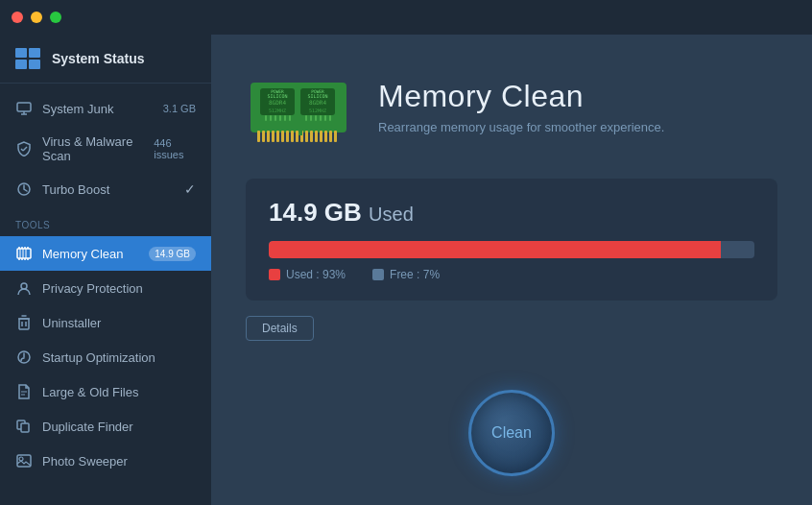 The height and width of the screenshot is (505, 812). I want to click on page-title: Memory Clean, so click(521, 96).